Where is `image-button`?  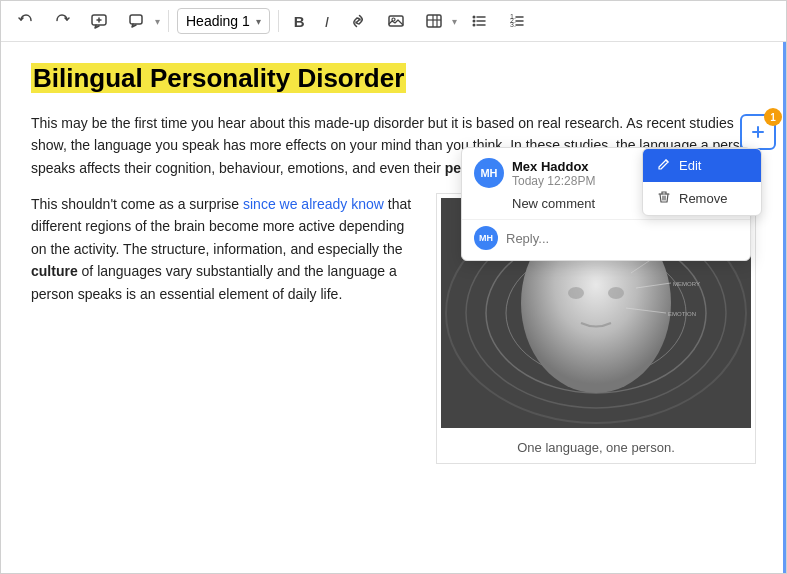 image-button is located at coordinates (396, 21).